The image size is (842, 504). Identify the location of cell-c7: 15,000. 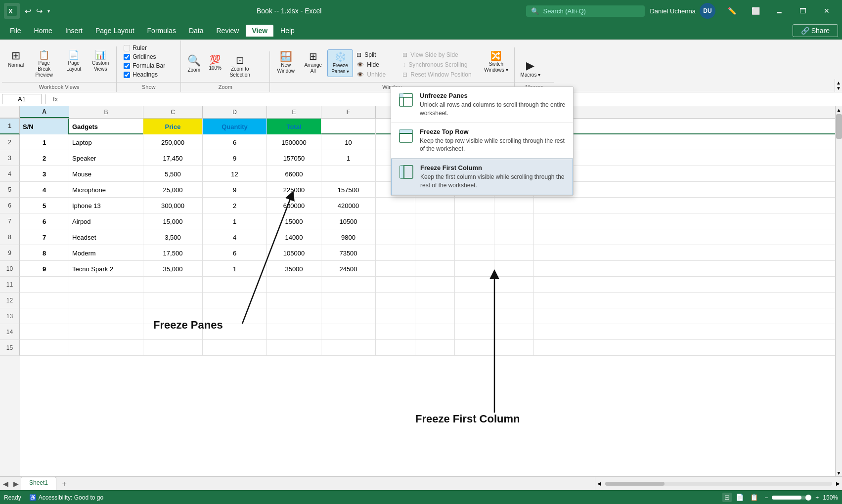
(173, 221).